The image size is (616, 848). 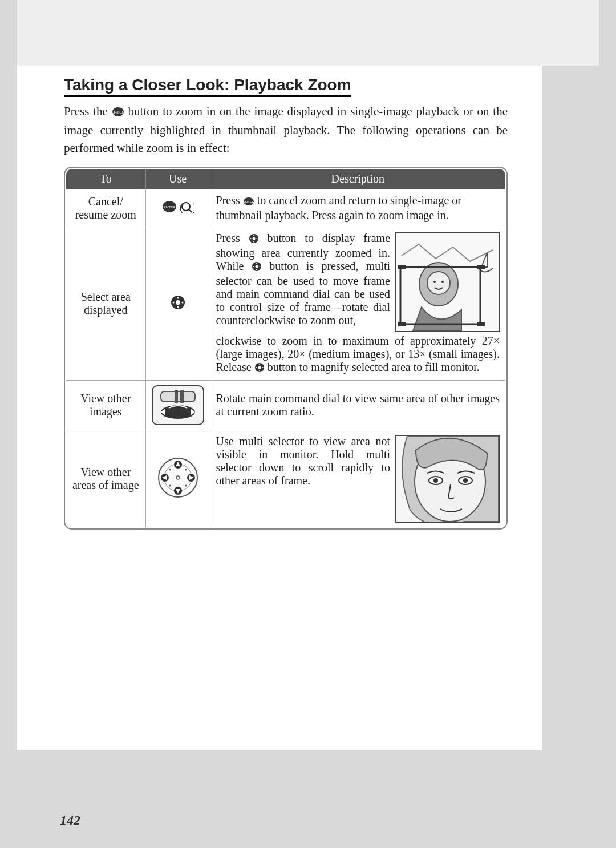 I want to click on desc-pre: Press, so click(x=229, y=200).